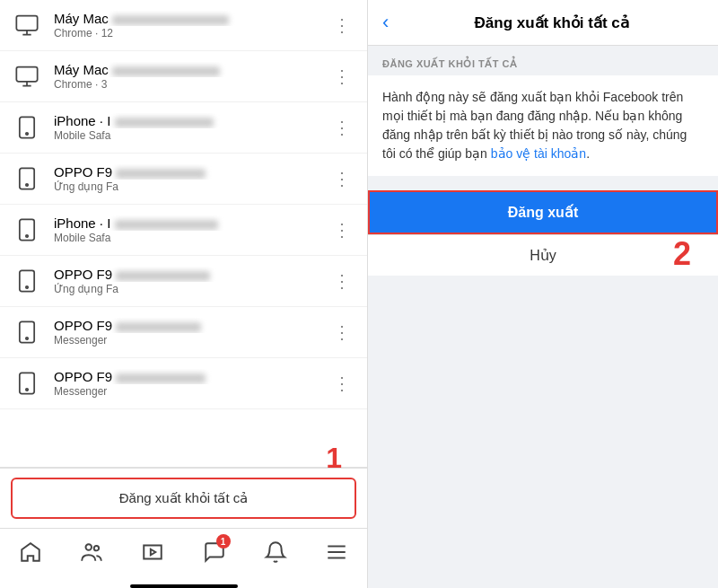  What do you see at coordinates (215, 552) in the screenshot?
I see `nav-messages: 1` at bounding box center [215, 552].